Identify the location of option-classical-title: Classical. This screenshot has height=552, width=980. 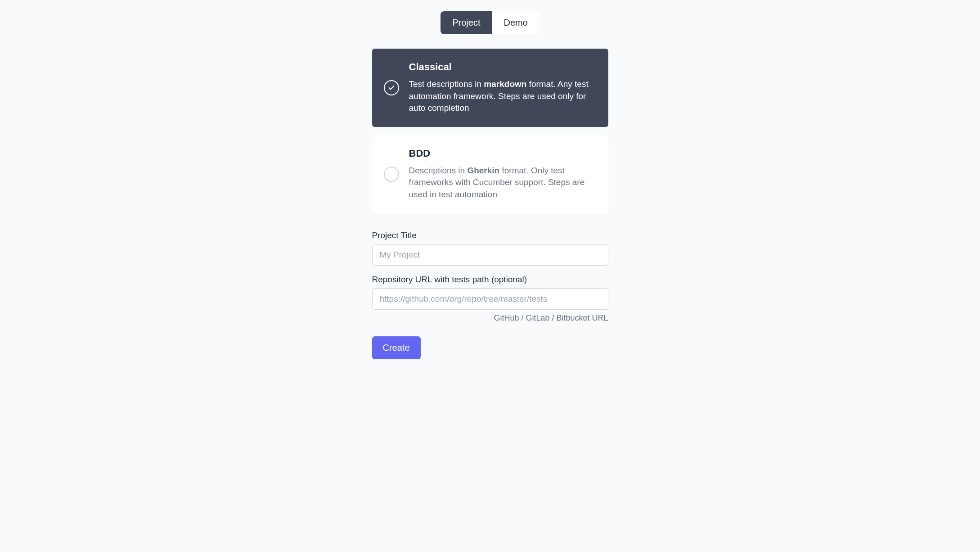
(502, 67).